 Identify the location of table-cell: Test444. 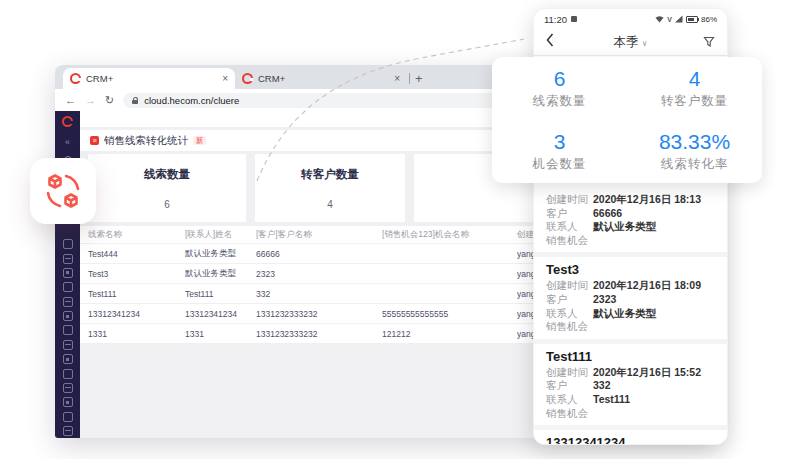
(136, 254).